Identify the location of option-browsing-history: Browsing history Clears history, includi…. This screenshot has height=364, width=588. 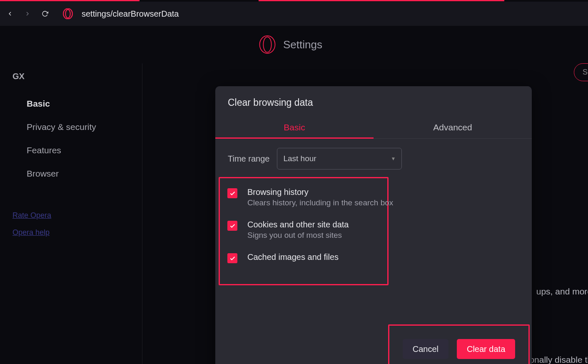
(304, 197).